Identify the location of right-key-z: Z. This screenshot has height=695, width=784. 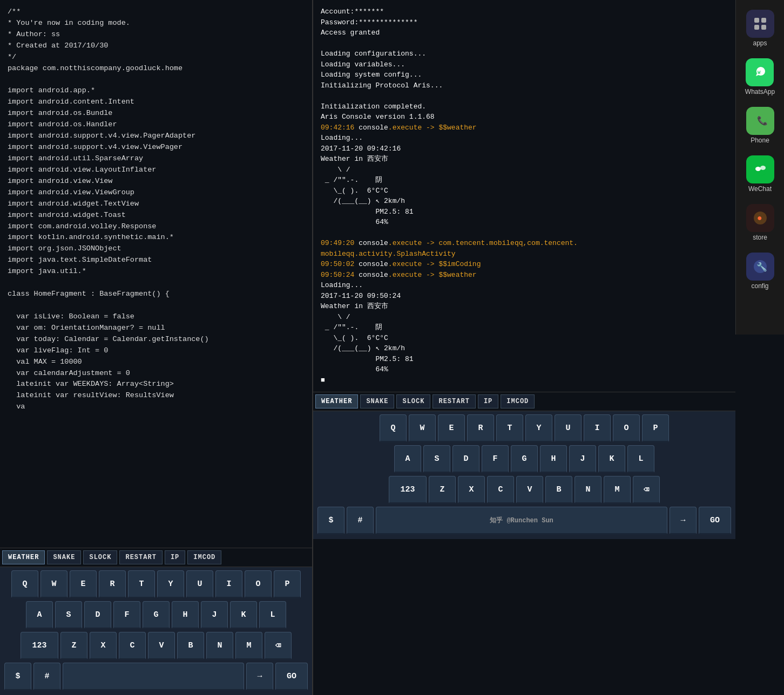
(442, 490).